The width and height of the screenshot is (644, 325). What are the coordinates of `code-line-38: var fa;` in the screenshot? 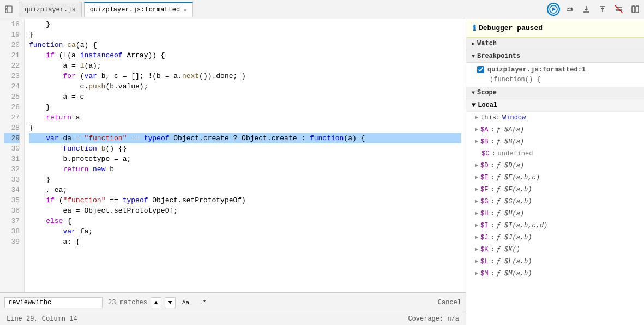 It's located at (245, 231).